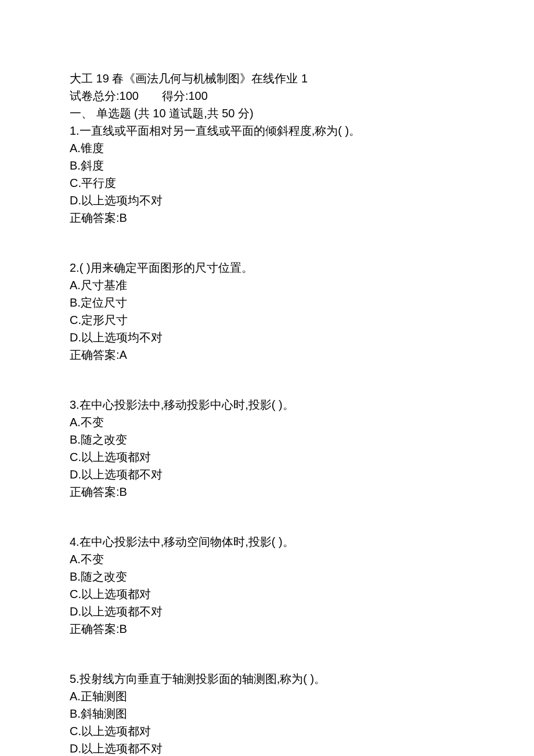  Describe the element at coordinates (267, 542) in the screenshot. I see `question-stem: 4.在中心投影法中,移动空间物体时,投影( )。` at that location.